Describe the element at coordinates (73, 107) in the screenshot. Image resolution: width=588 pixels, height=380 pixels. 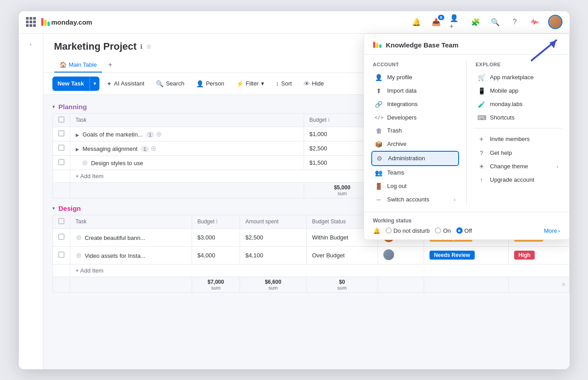
I see `planning-group-name: Planning` at that location.